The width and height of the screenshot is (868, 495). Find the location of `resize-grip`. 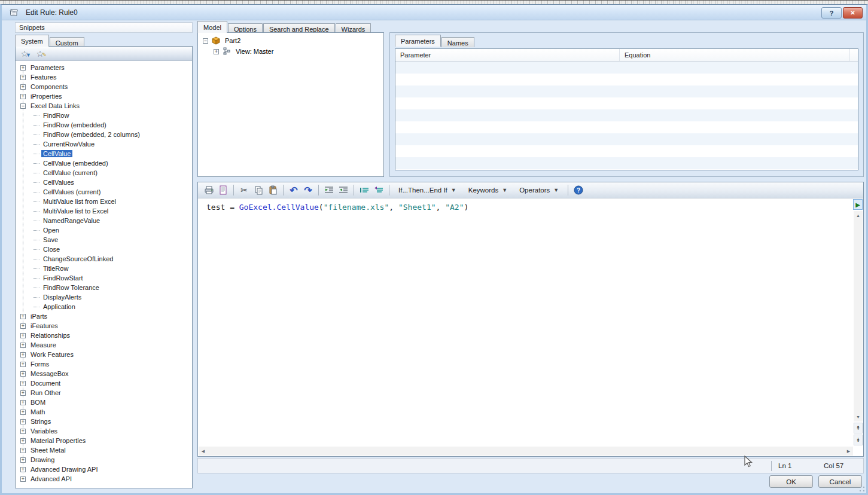

resize-grip is located at coordinates (862, 489).